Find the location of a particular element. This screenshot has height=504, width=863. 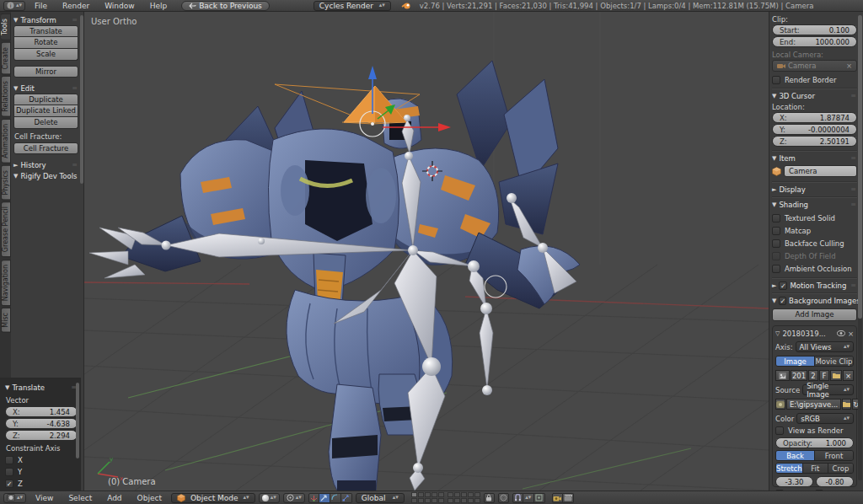

image-name-field: 201 is located at coordinates (799, 376).